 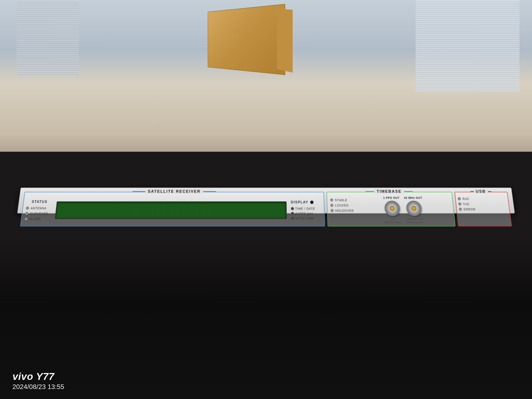 I want to click on sats-snr-label: SATS / SNR, so click(x=305, y=218).